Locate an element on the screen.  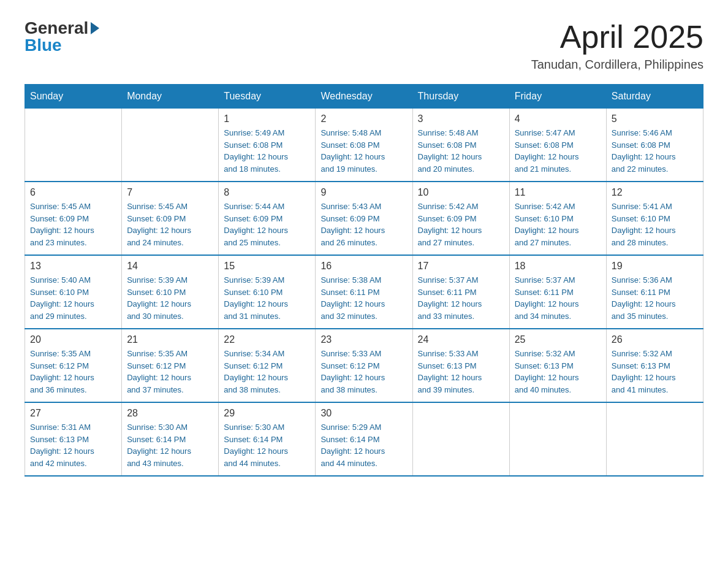
day-number: 28 is located at coordinates (170, 413).